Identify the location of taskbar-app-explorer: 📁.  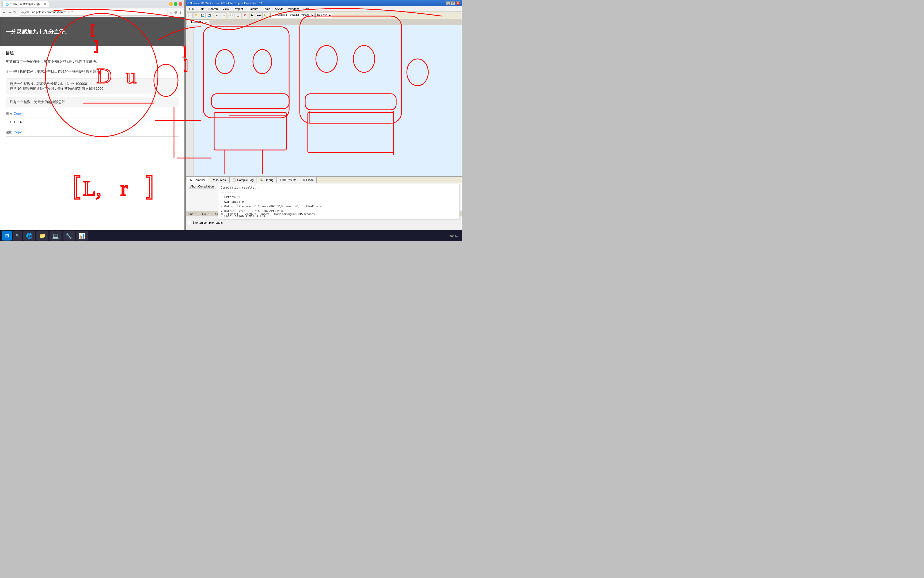
(42, 235).